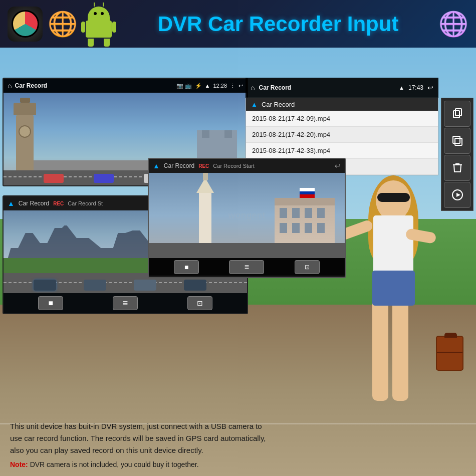 Image resolution: width=476 pixels, height=476 pixels. Describe the element at coordinates (247, 251) in the screenshot. I see `overlay1-road` at that location.